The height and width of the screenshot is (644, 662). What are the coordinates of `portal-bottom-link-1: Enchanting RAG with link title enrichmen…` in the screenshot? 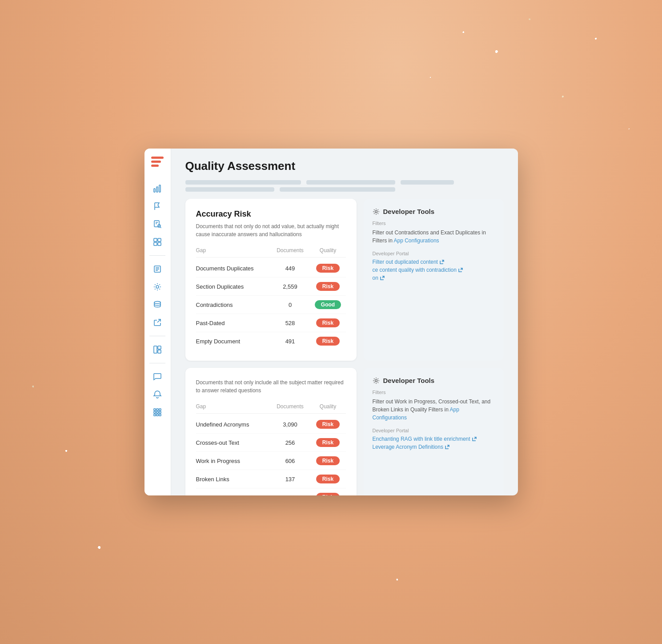 It's located at (434, 439).